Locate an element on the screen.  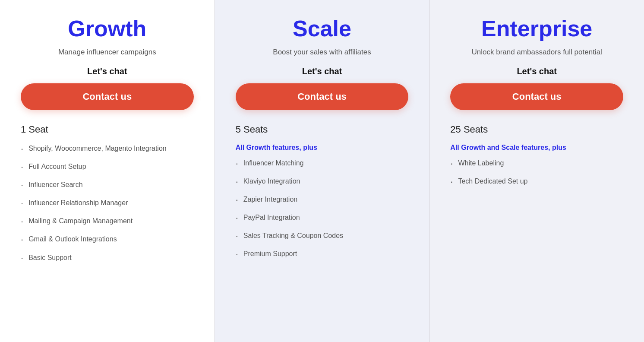
scale-description: Boost your sales with affiliates is located at coordinates (322, 52).